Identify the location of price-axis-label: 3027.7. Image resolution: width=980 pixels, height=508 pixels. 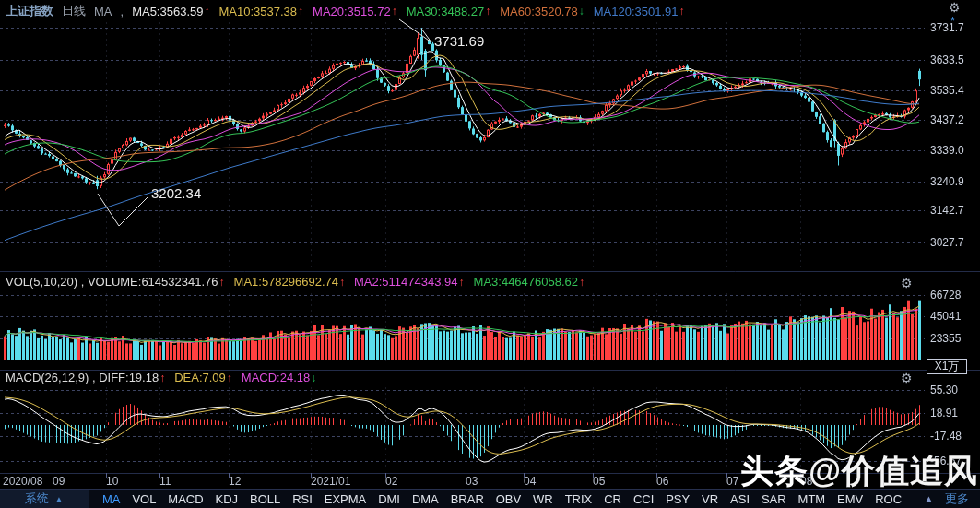
(948, 242).